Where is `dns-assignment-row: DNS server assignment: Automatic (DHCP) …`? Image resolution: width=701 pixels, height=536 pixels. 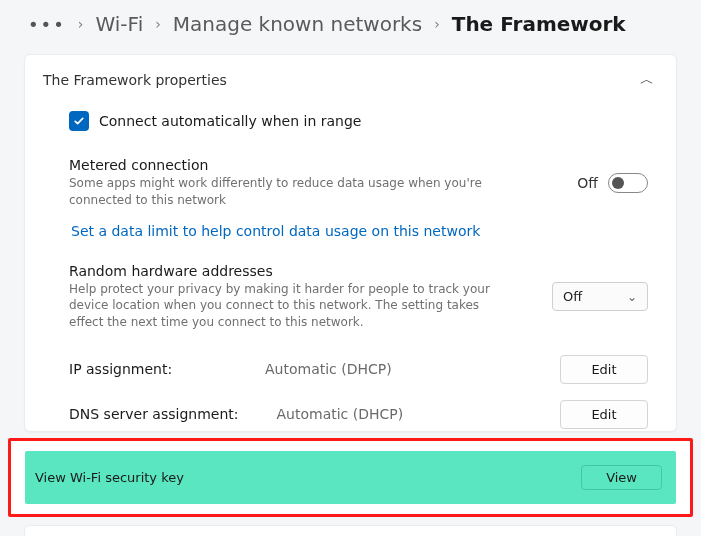 dns-assignment-row: DNS server assignment: Automatic (DHCP) … is located at coordinates (350, 412).